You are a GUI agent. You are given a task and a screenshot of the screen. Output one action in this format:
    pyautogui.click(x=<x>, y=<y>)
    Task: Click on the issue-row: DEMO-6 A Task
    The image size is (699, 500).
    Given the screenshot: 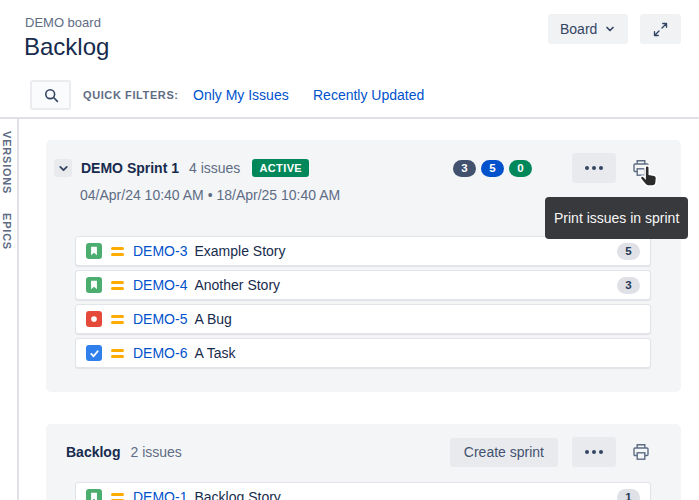 What is the action you would take?
    pyautogui.click(x=363, y=353)
    